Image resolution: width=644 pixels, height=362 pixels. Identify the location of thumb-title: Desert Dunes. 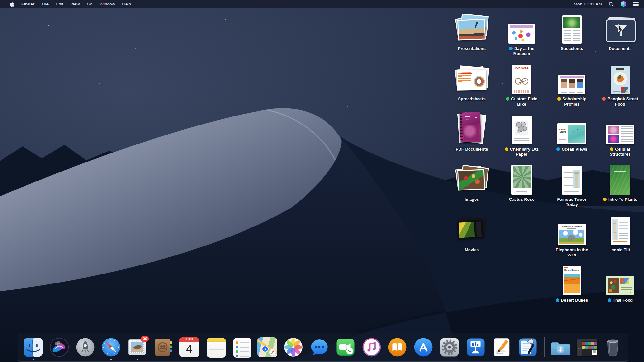
(572, 270).